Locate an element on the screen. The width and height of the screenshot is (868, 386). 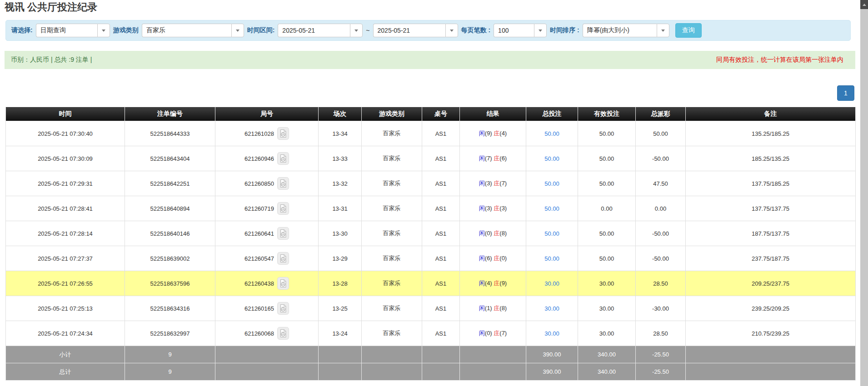
page-size-label: 每页笔数 : is located at coordinates (476, 30).